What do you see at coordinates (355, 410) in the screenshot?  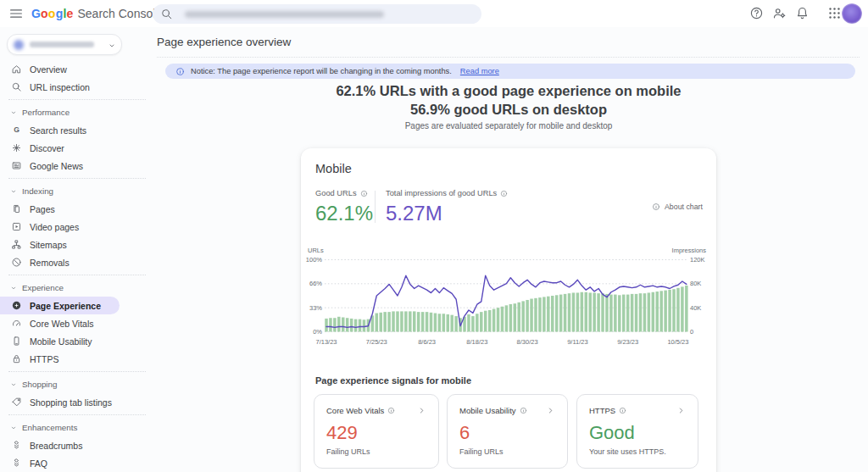 I see `signal-title: Core Web Vitals` at bounding box center [355, 410].